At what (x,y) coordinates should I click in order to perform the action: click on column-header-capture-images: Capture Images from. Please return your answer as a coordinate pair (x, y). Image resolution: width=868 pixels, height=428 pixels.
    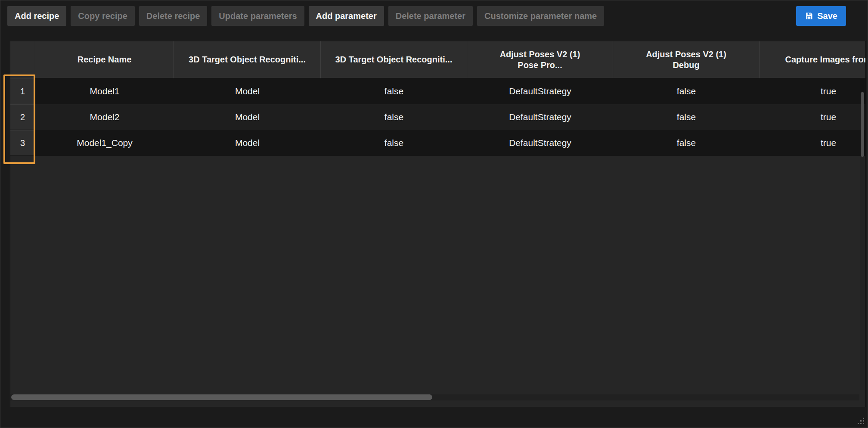
    Looking at the image, I should click on (813, 60).